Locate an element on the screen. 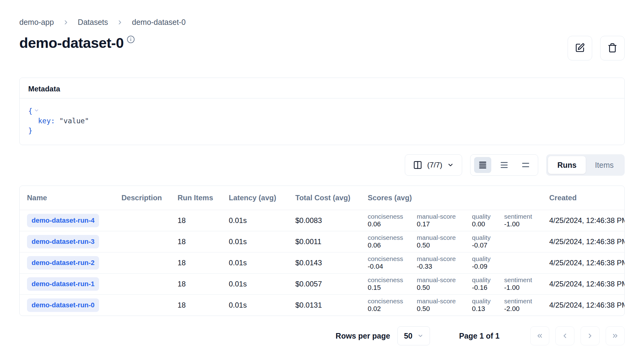  json-open-brace: { is located at coordinates (30, 111).